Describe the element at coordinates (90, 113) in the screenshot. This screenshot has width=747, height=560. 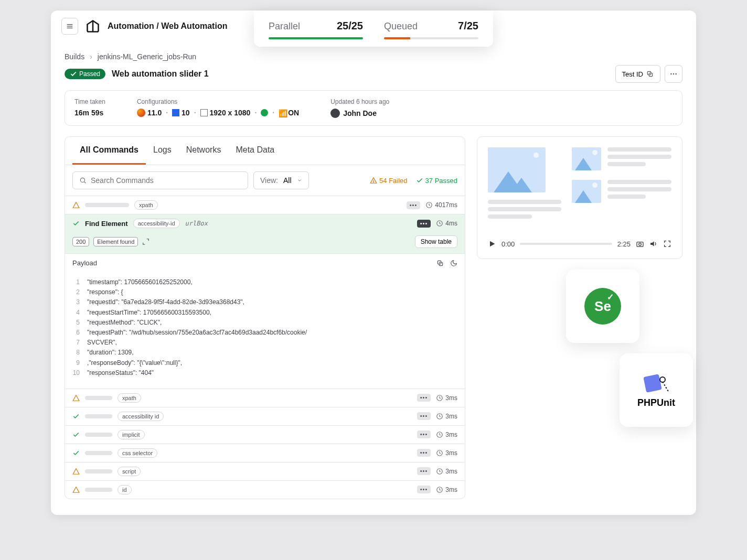
I see `time-taken-value: 16m 59s` at that location.